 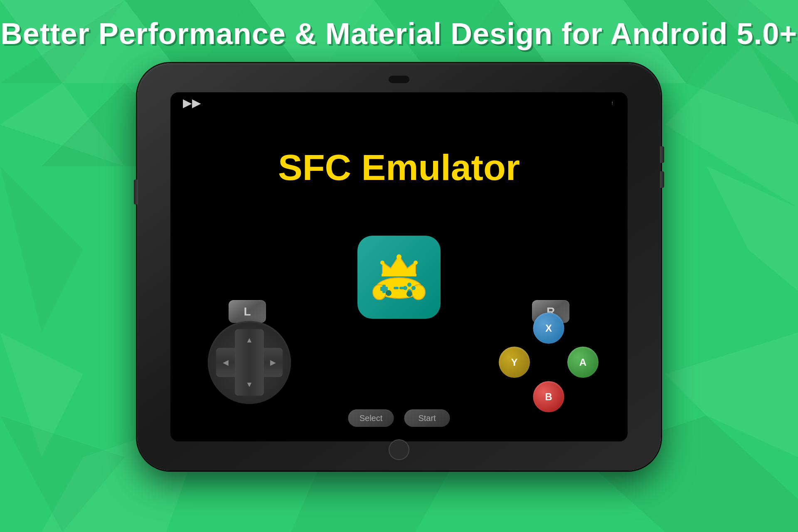 What do you see at coordinates (399, 103) in the screenshot?
I see `status-bar: ▶▶ ⋮` at bounding box center [399, 103].